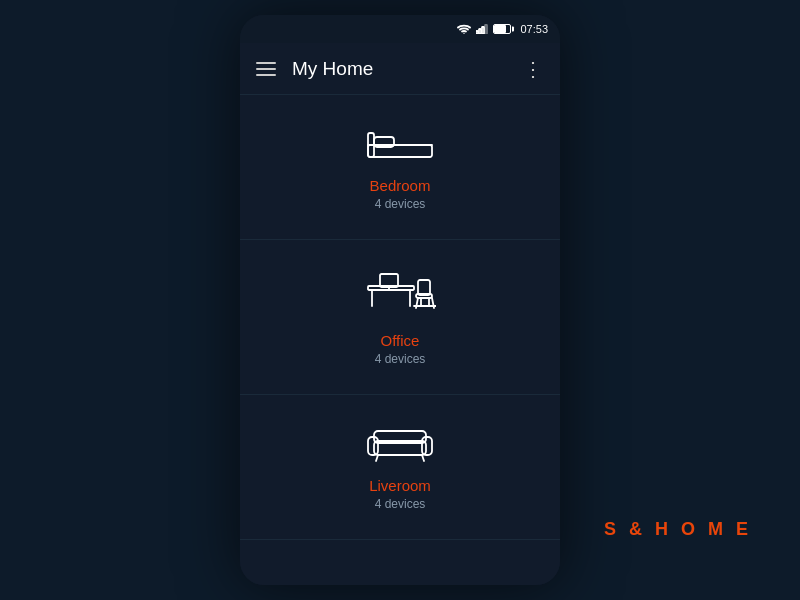 This screenshot has height=600, width=800. I want to click on liveroom-name: Liveroom, so click(400, 486).